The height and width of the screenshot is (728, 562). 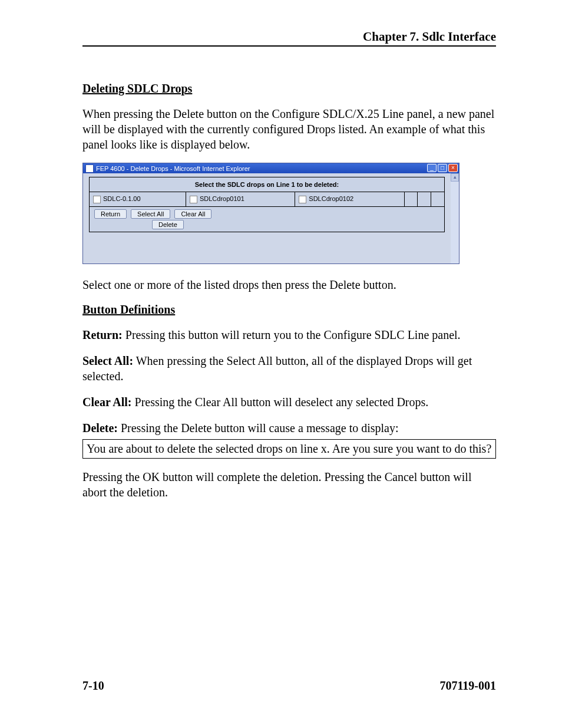 I want to click on def-clear-all: Clear All: Pressing the Clear All button…, so click(x=289, y=402).